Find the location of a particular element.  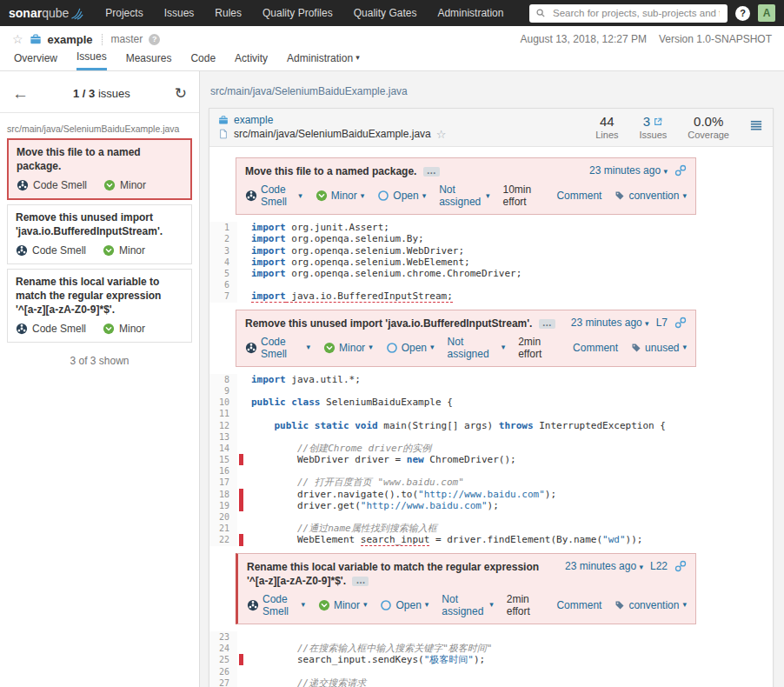

line-number: 16 is located at coordinates (223, 471).